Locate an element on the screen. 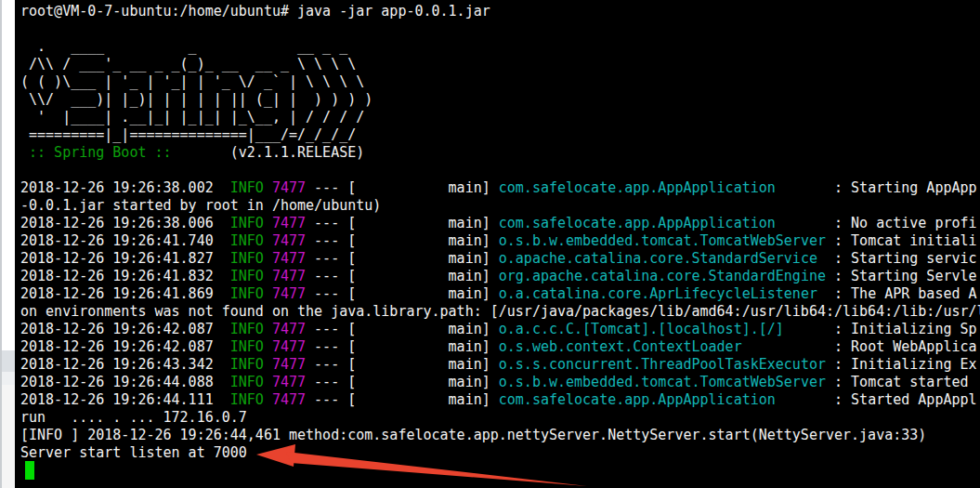 The width and height of the screenshot is (980, 488). terminal-line: ' |____| .__|_| |_|_| |_\__, | / / / / is located at coordinates (500, 117).